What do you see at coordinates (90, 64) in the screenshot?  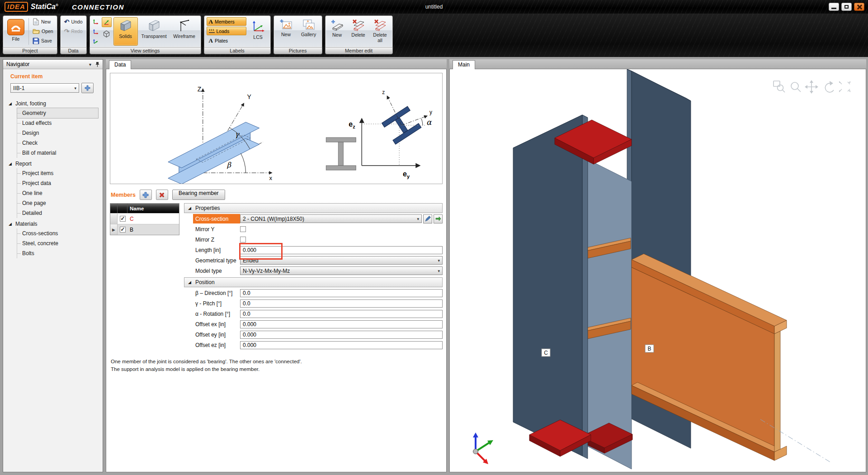 I see `navigator-collapse-icon: ▾` at bounding box center [90, 64].